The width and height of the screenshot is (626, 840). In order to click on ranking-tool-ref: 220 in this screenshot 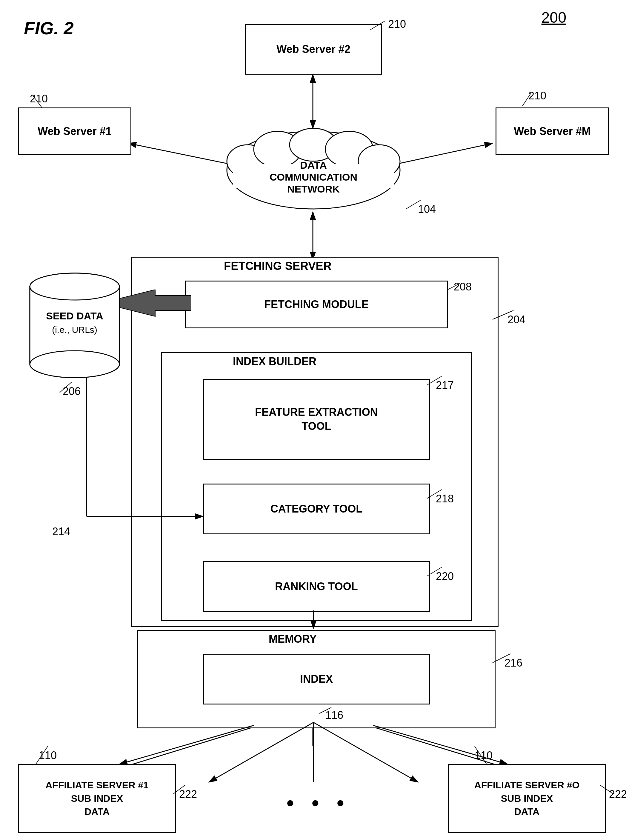, I will do `click(445, 577)`.